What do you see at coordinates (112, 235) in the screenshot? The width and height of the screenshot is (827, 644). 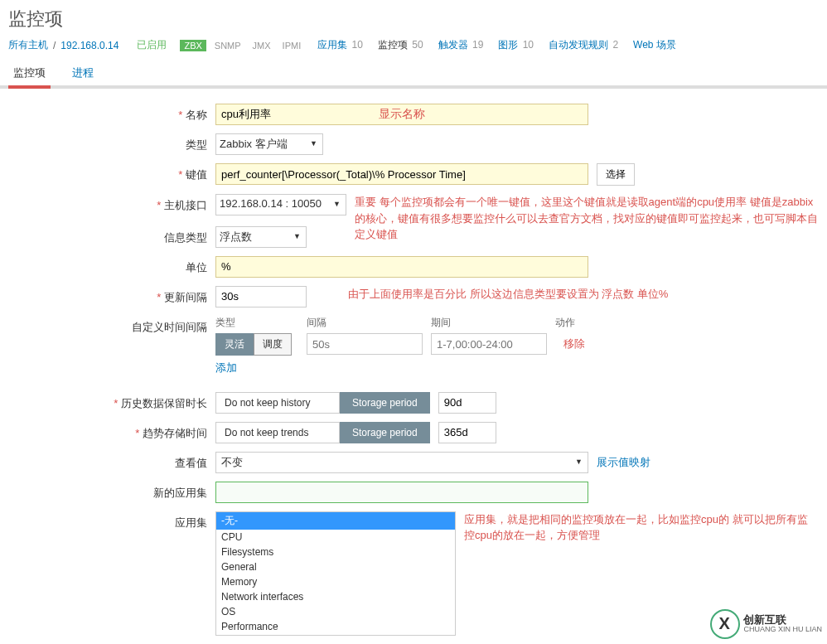 I see `label-infotype: 信息类型` at bounding box center [112, 235].